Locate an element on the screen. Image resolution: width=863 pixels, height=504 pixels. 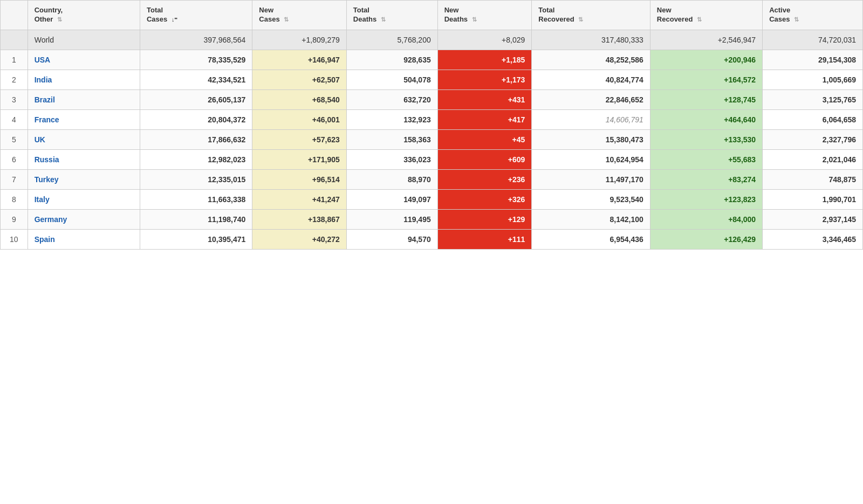
col-header-country: Country,Other ⇅ is located at coordinates (84, 15).